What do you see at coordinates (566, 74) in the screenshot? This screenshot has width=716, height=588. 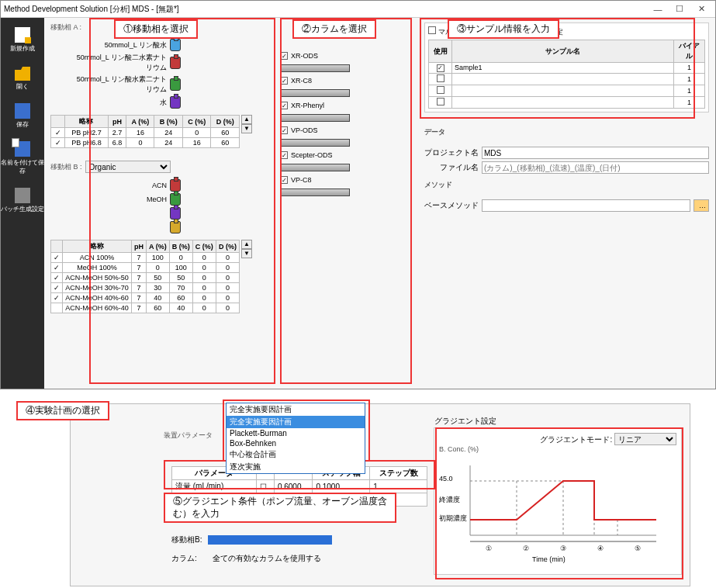 I see `sample-table: 使用サンプル名バイアル ✓ Sample1 1 1 1 1` at bounding box center [566, 74].